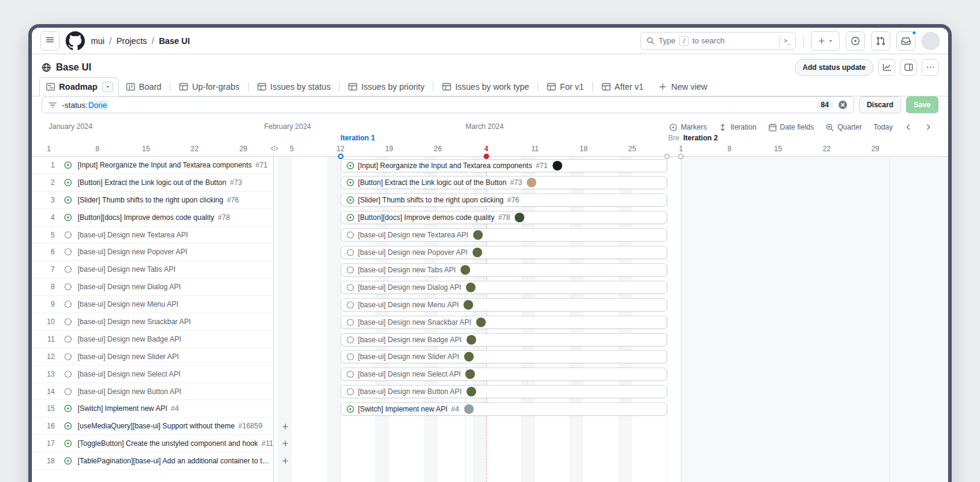 The width and height of the screenshot is (980, 482). Describe the element at coordinates (129, 392) in the screenshot. I see `item-title: [base-ui] Design new Button API` at that location.